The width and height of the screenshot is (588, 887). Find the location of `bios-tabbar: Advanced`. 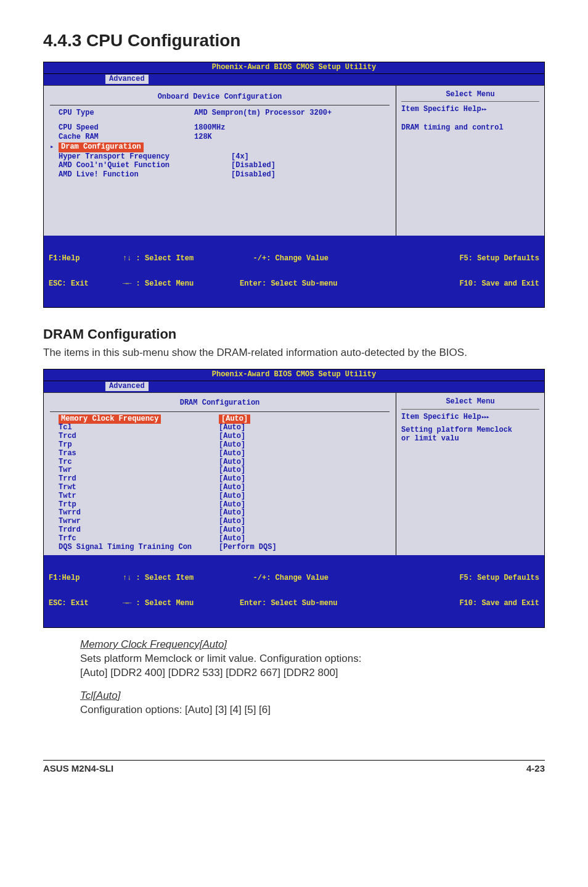

bios-tabbar: Advanced is located at coordinates (294, 79).